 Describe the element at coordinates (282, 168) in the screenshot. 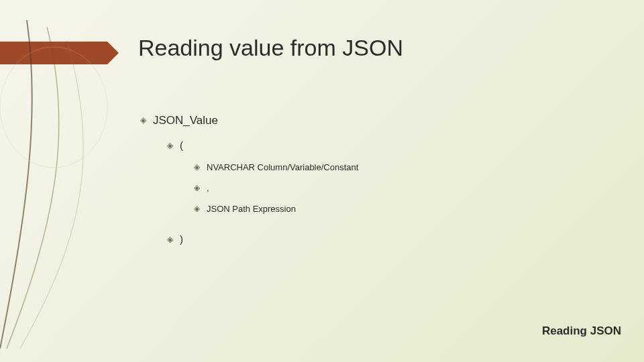

I see `bullet-label: NVARCHAR Column/Variable/Constant` at that location.